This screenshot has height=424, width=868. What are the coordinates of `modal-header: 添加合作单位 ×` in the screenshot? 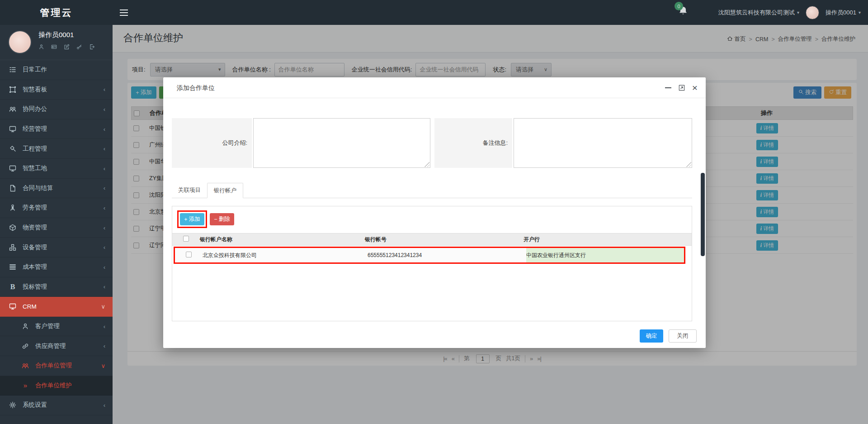 It's located at (434, 88).